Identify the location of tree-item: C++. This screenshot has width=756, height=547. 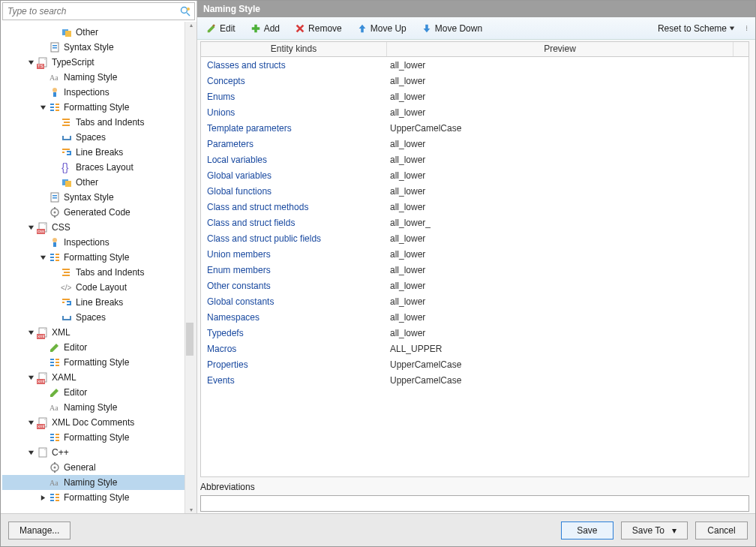
(93, 452).